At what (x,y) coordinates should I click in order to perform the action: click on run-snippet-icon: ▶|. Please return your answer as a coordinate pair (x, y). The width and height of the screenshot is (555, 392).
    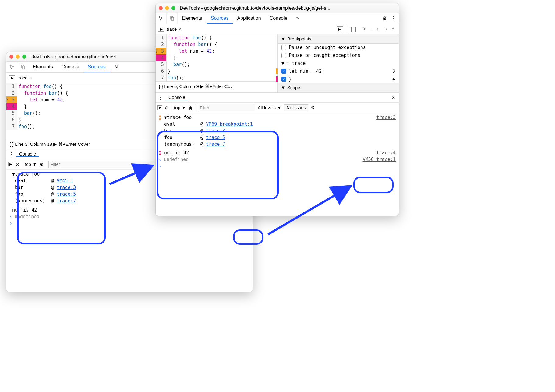
    Looking at the image, I should click on (340, 29).